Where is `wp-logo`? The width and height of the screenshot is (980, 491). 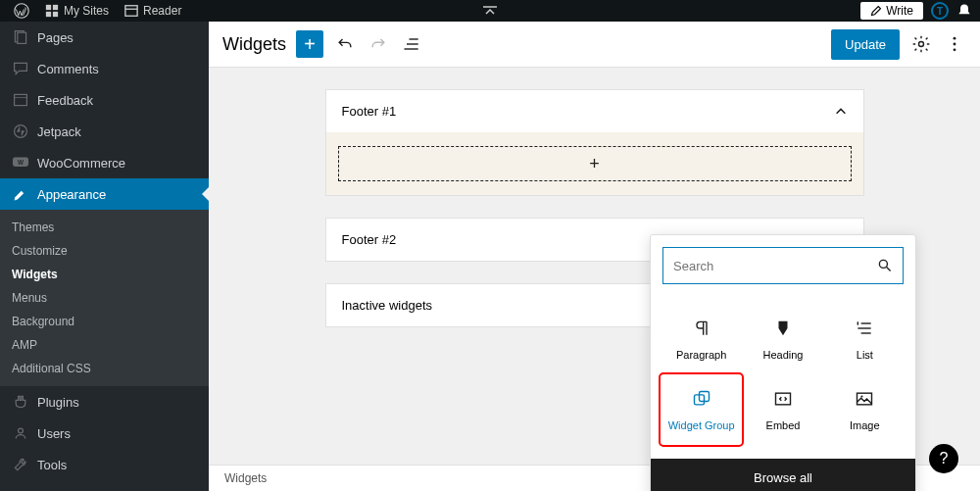 wp-logo is located at coordinates (22, 11).